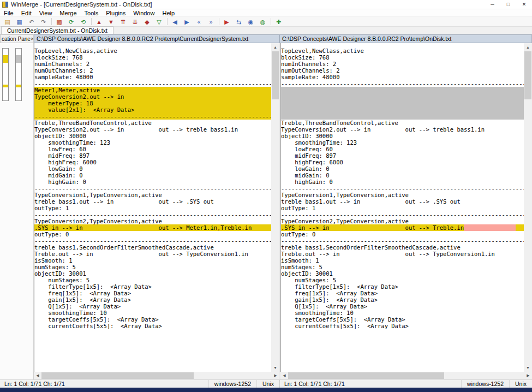 The image size is (532, 392). I want to click on code-line: lowGain: 0, so click(403, 169).